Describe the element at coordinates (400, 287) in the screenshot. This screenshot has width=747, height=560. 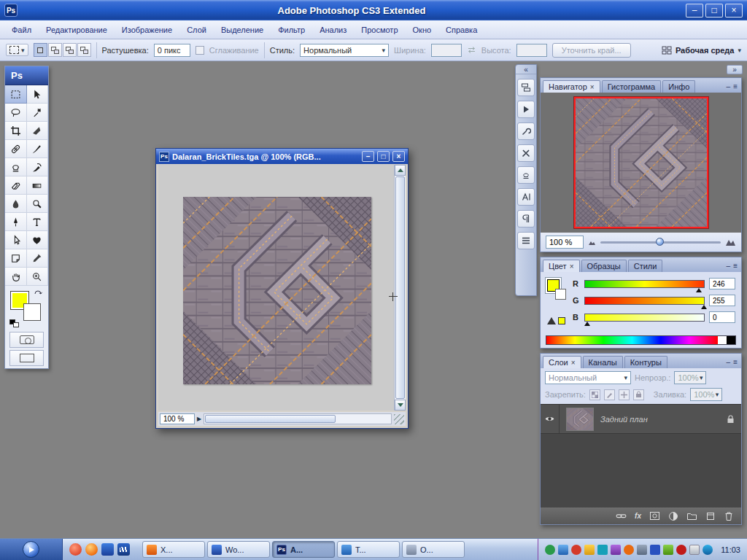
I see `vertical-scroll-thumb` at that location.